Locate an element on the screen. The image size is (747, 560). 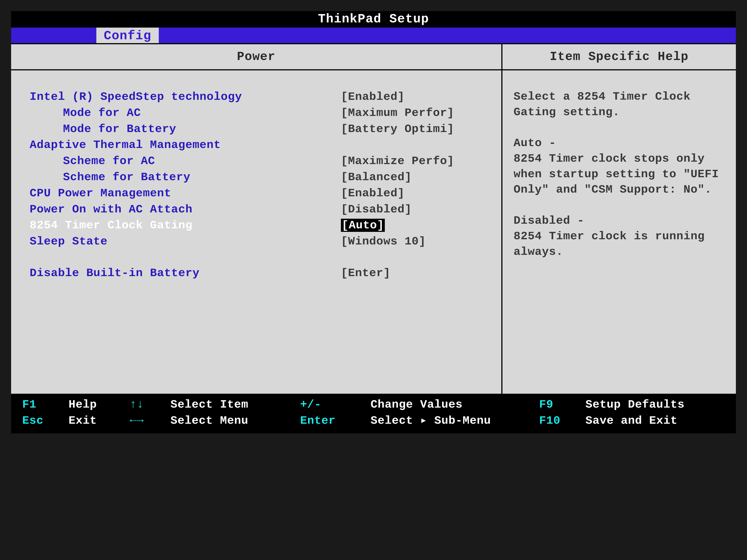
tab-config: Config is located at coordinates (128, 35).